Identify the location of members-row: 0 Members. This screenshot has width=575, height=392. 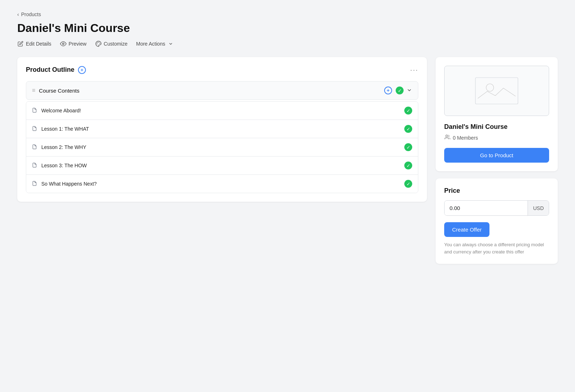
(497, 138).